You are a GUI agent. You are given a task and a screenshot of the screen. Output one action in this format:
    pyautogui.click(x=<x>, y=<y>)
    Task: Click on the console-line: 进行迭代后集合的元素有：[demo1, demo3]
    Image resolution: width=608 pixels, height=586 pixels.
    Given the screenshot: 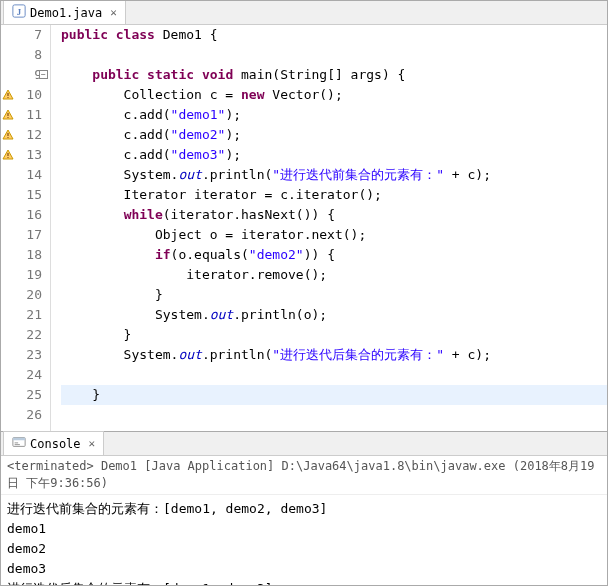 What is the action you would take?
    pyautogui.click(x=304, y=582)
    